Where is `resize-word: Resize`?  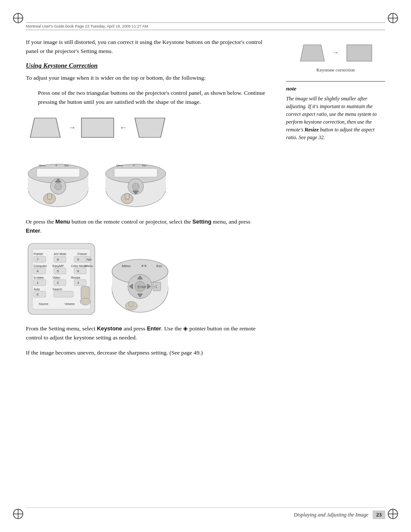
resize-word: Resize is located at coordinates (312, 130).